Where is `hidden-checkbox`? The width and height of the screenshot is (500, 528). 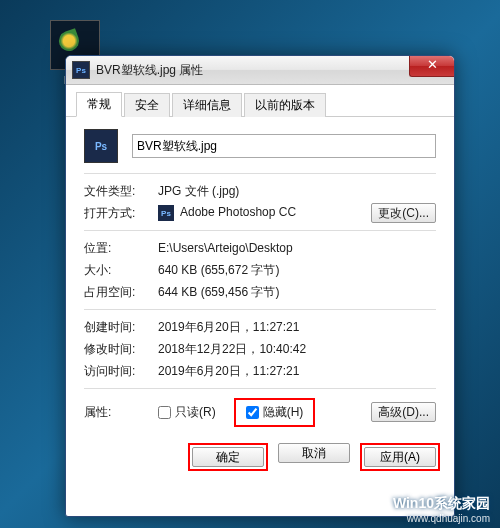
hidden-checkbox is located at coordinates (252, 412).